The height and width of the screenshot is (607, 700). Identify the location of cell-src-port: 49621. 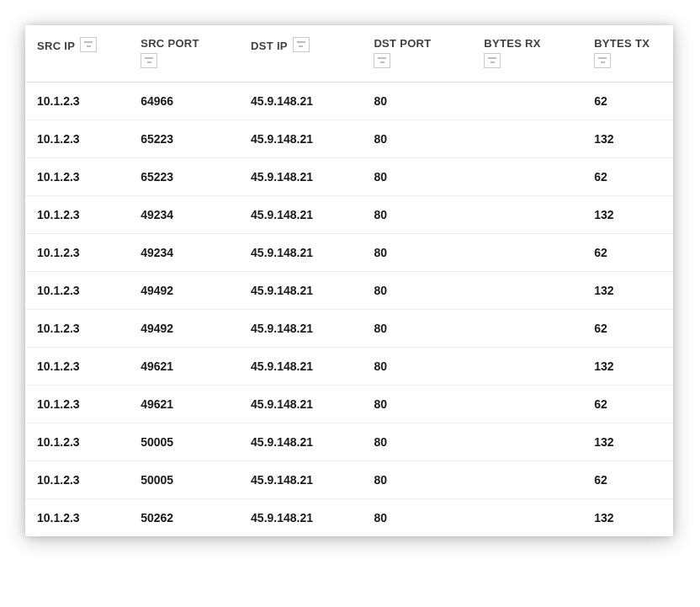
(183, 404).